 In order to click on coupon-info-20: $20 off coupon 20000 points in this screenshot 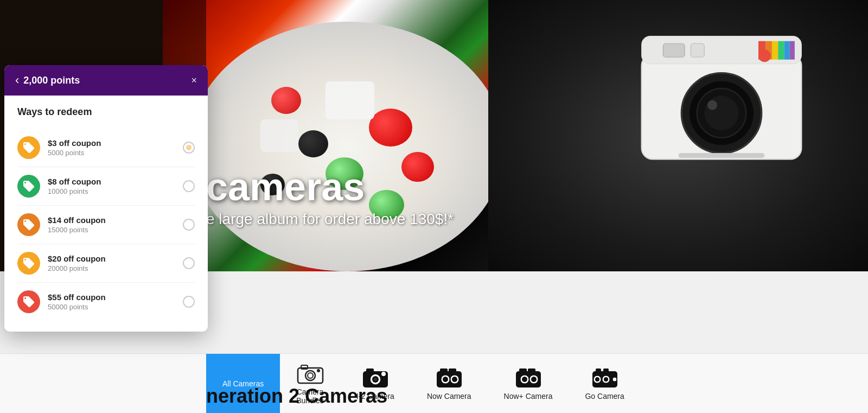, I will do `click(112, 263)`.